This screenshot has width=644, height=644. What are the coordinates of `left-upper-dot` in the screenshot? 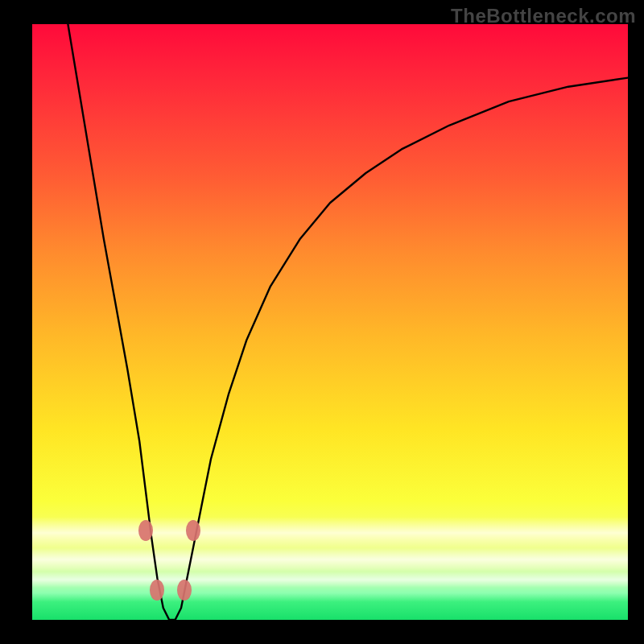 It's located at (146, 530).